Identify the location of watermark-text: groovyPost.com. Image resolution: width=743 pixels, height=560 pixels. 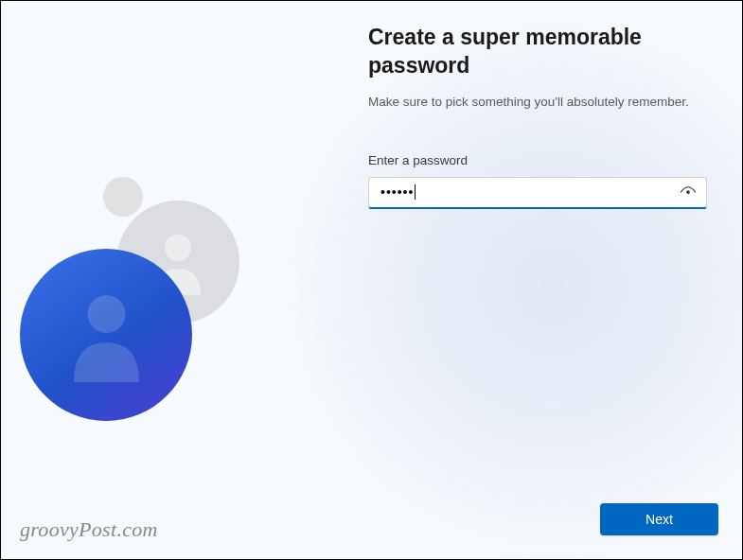
(89, 530).